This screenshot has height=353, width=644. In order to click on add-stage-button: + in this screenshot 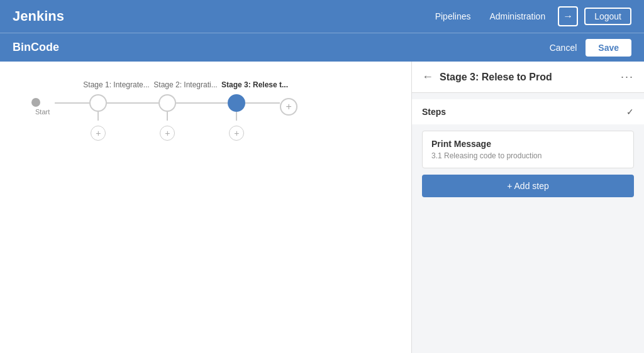, I will do `click(289, 107)`.